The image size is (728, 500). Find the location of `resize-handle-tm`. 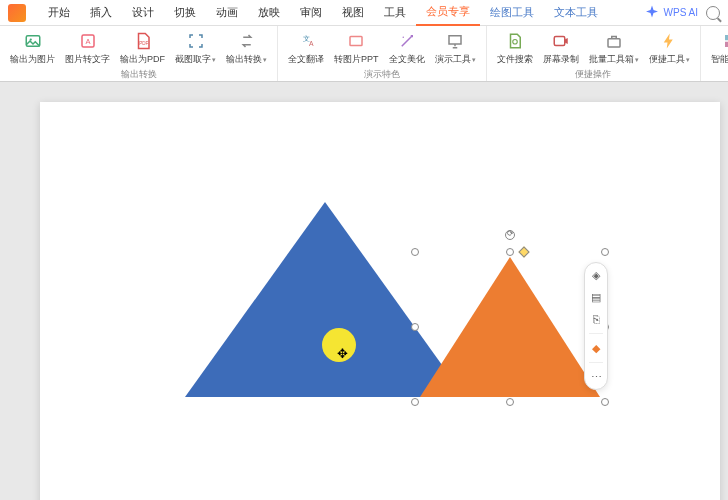

resize-handle-tm is located at coordinates (510, 252).